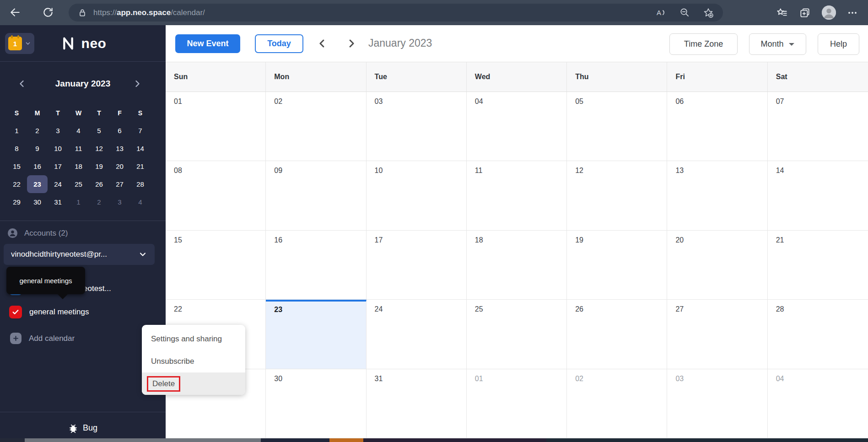 The height and width of the screenshot is (442, 868). I want to click on horizontal-scrollbar-thumb, so click(143, 440).